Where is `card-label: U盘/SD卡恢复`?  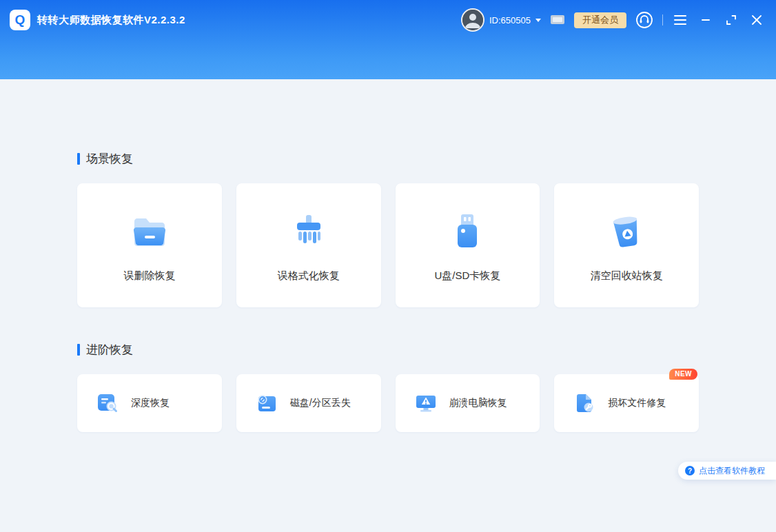 card-label: U盘/SD卡恢复 is located at coordinates (467, 276).